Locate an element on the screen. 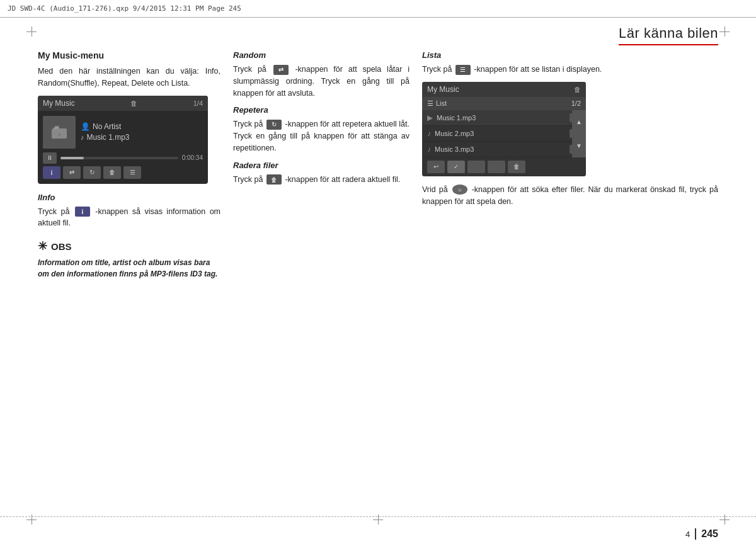 The height and width of the screenshot is (551, 756). list-item: ▶ Music 1.mp3 is located at coordinates (504, 118).